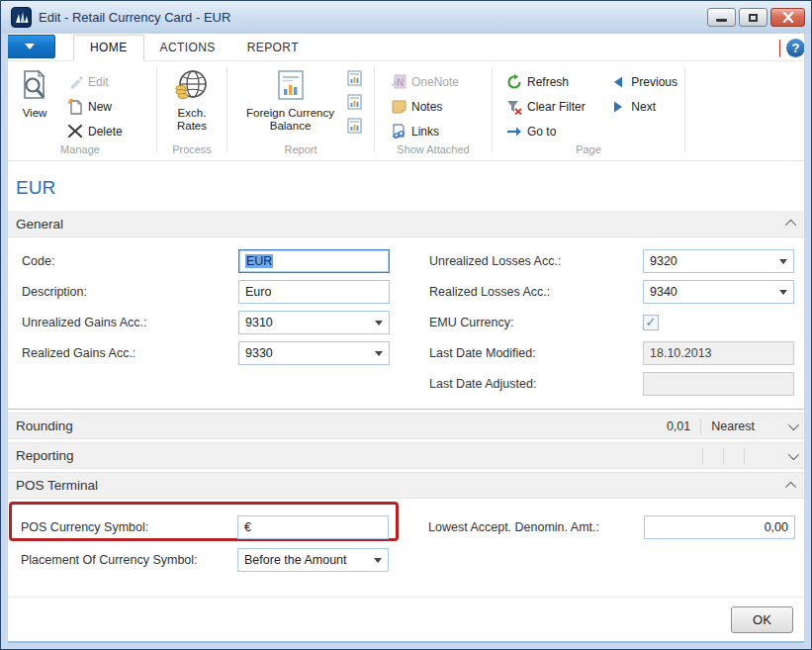 The image size is (812, 650). I want to click on go-to-button: Go to, so click(554, 131).